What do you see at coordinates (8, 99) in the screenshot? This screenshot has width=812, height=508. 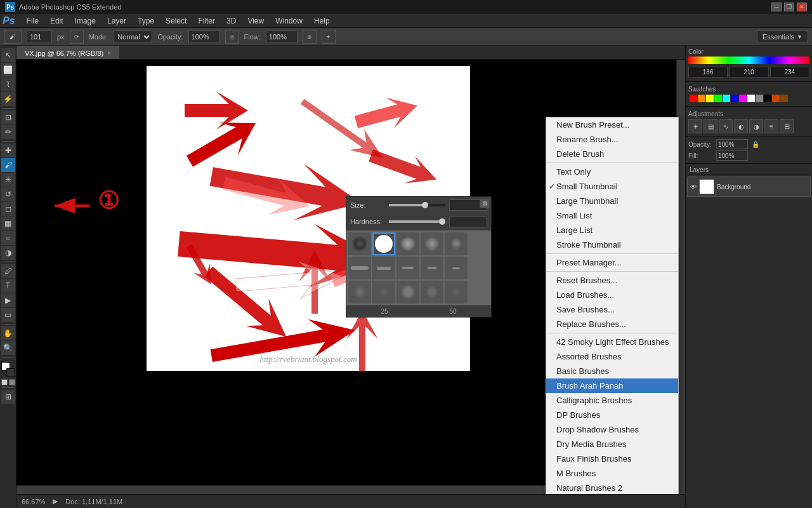 I see `tool-quick-select: ⚡` at bounding box center [8, 99].